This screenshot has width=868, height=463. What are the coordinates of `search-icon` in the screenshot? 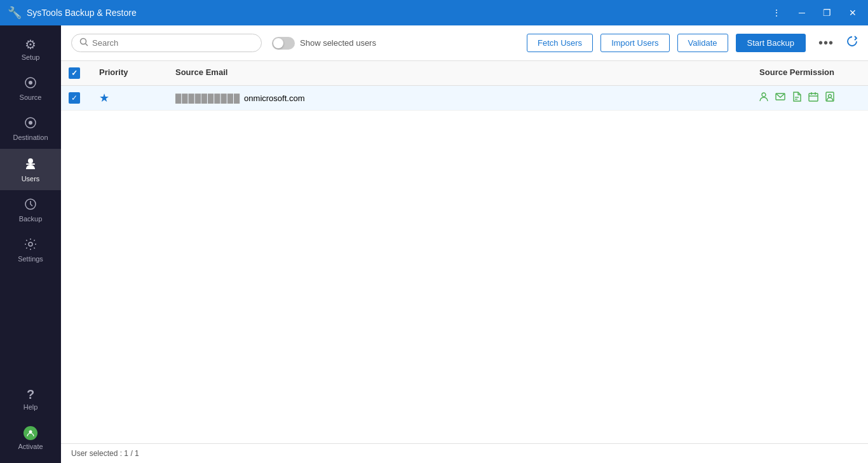 It's located at (84, 43).